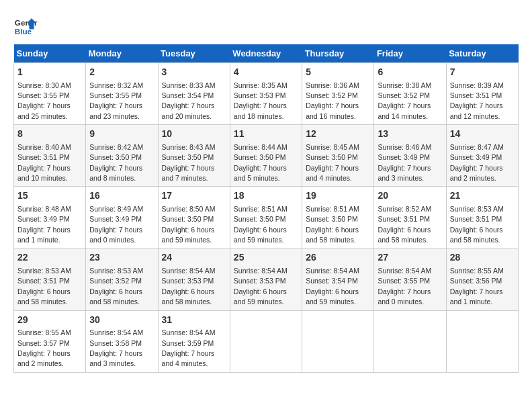  What do you see at coordinates (482, 54) in the screenshot?
I see `weekday-header: Saturday` at bounding box center [482, 54].